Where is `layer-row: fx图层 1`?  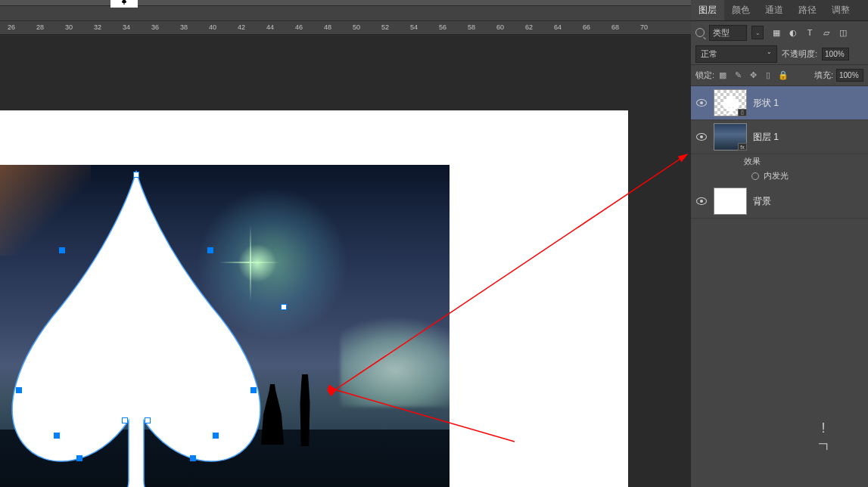
layer-row: fx图层 1 is located at coordinates (779, 138).